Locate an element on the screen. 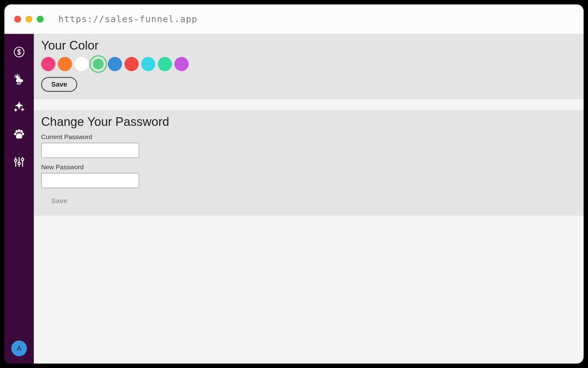 The height and width of the screenshot is (368, 588). paw-icon is located at coordinates (19, 135).